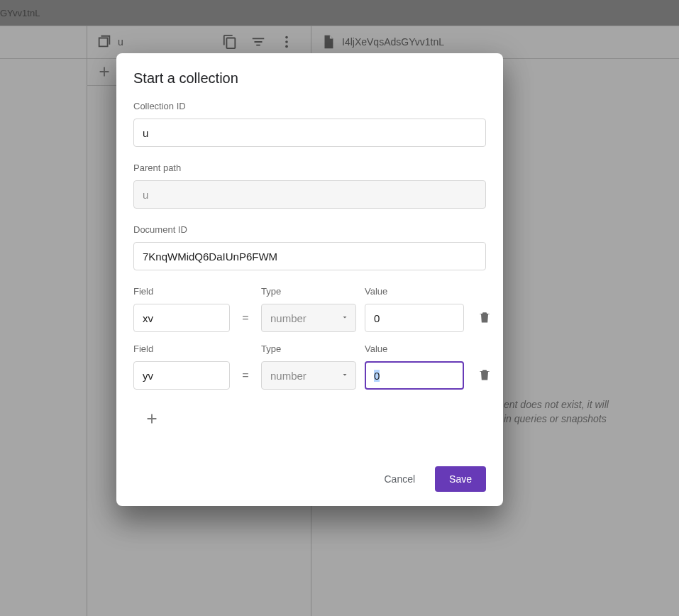 The width and height of the screenshot is (679, 616). Describe the element at coordinates (152, 420) in the screenshot. I see `plus-icon` at that location.